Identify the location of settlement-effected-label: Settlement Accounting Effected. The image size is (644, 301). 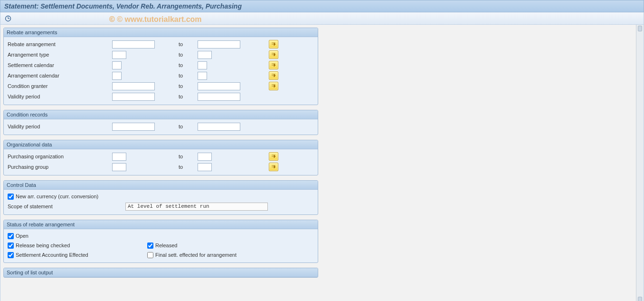
(52, 255).